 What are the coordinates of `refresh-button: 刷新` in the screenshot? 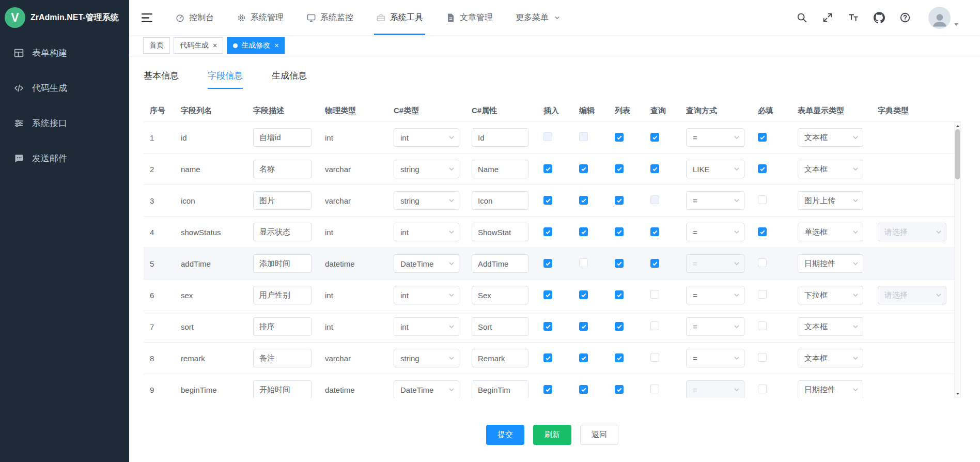 It's located at (552, 435).